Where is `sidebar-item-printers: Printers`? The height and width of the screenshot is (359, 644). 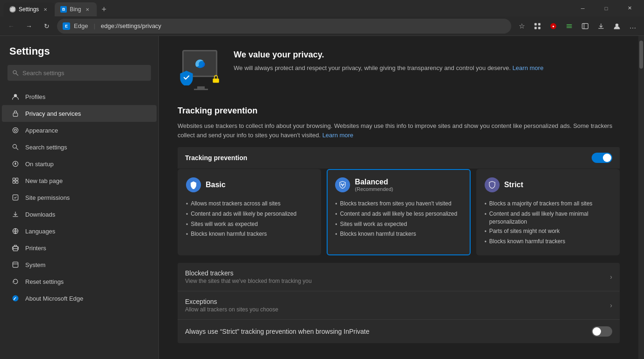
sidebar-item-printers: Printers is located at coordinates (79, 248).